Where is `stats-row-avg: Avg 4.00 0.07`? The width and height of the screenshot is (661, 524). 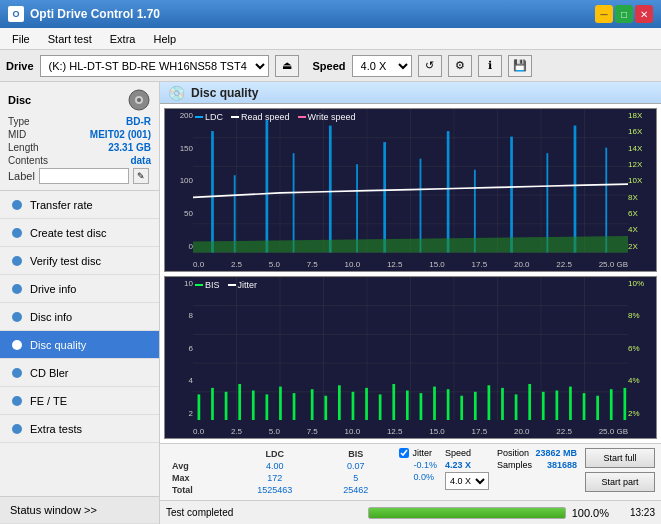 stats-row-avg: Avg 4.00 0.07 is located at coordinates (278, 466).